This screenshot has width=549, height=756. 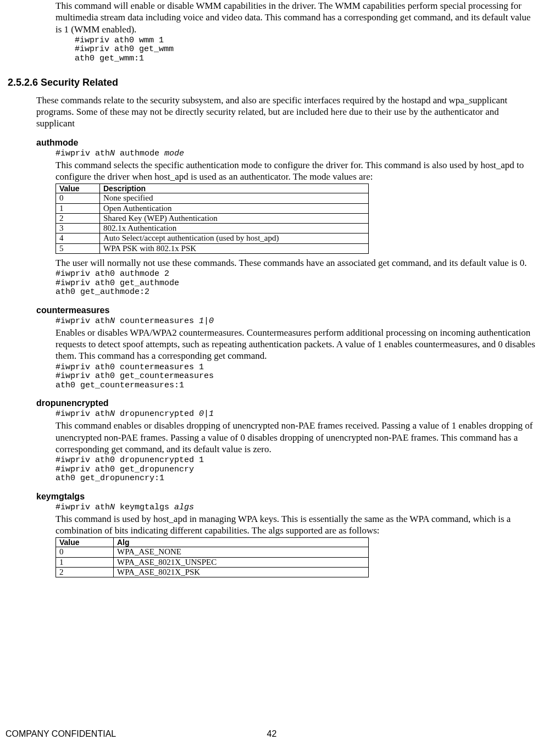 What do you see at coordinates (297, 284) in the screenshot?
I see `authmode-example-code: #iwpriv ath0 authmode 2 #iwpriv ath0 get…` at bounding box center [297, 284].